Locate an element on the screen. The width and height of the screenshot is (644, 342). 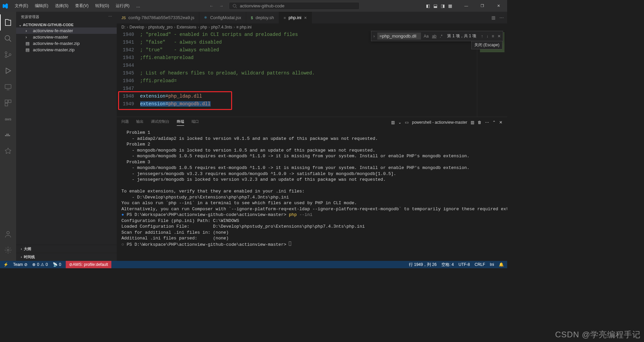
activity-other is located at coordinates (8, 151).